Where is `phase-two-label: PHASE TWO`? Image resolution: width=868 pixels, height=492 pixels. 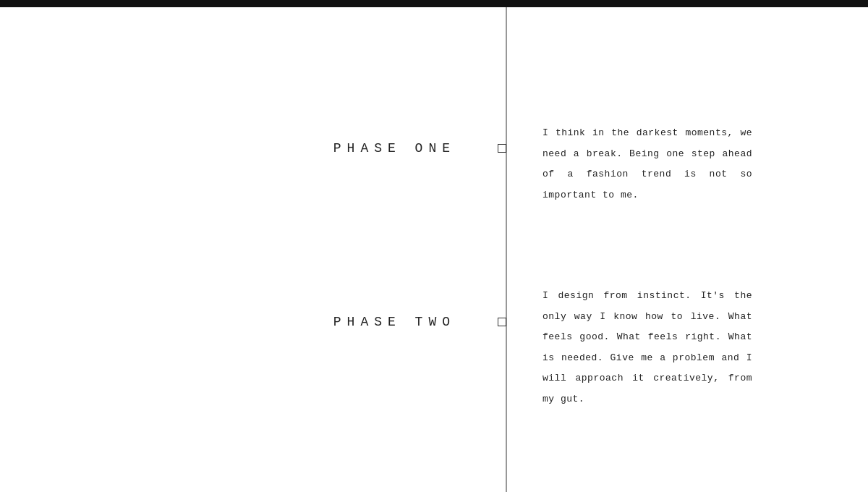
phase-two-label: PHASE TWO is located at coordinates (239, 322).